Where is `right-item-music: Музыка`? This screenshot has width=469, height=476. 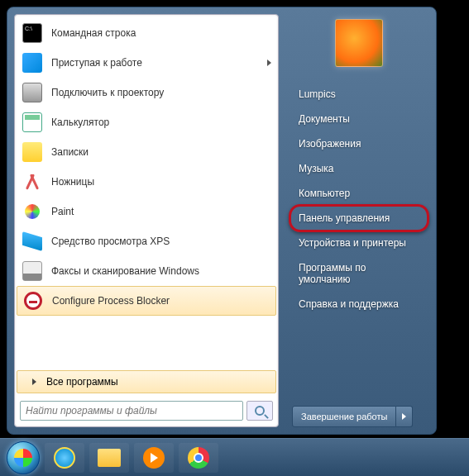 right-item-music: Музыка is located at coordinates (359, 169).